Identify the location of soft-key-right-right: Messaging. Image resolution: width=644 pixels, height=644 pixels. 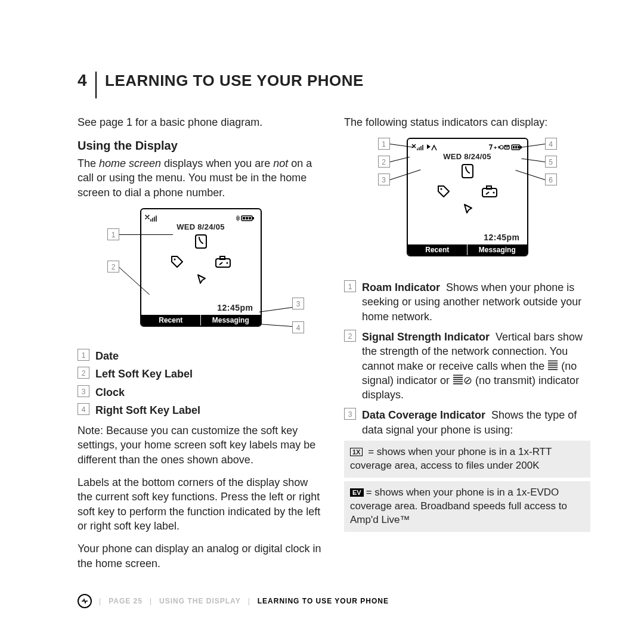
(497, 250).